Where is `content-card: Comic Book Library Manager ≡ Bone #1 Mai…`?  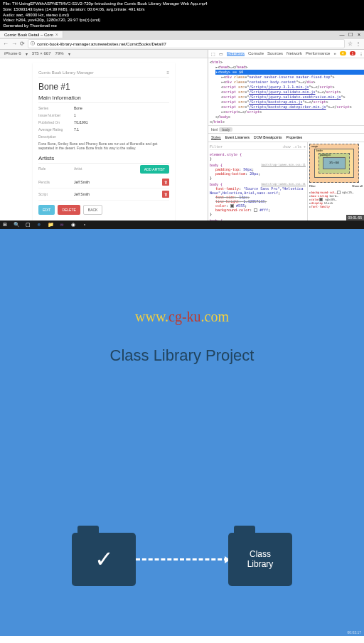 content-card: Comic Book Library Manager ≡ Bone #1 Mai… is located at coordinates (104, 142).